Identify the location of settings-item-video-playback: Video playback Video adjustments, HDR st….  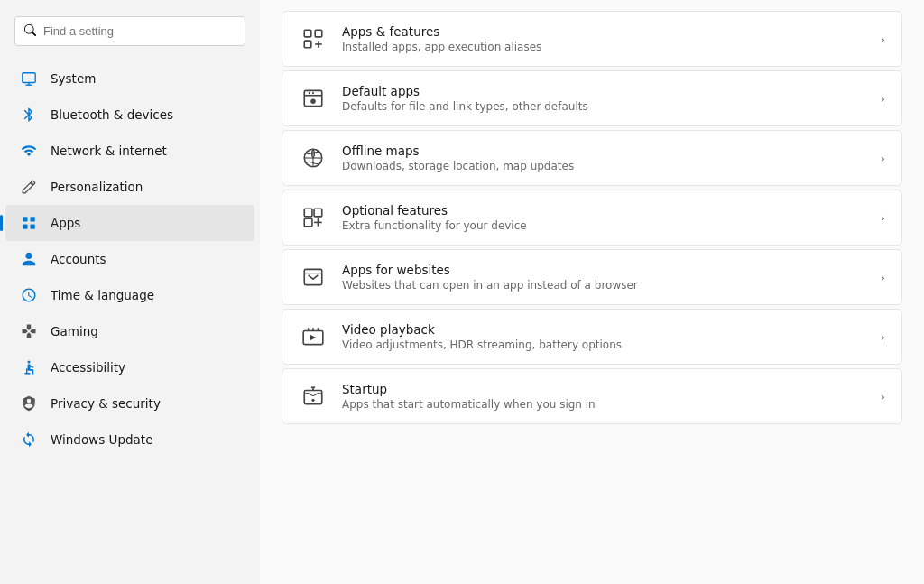
(592, 337).